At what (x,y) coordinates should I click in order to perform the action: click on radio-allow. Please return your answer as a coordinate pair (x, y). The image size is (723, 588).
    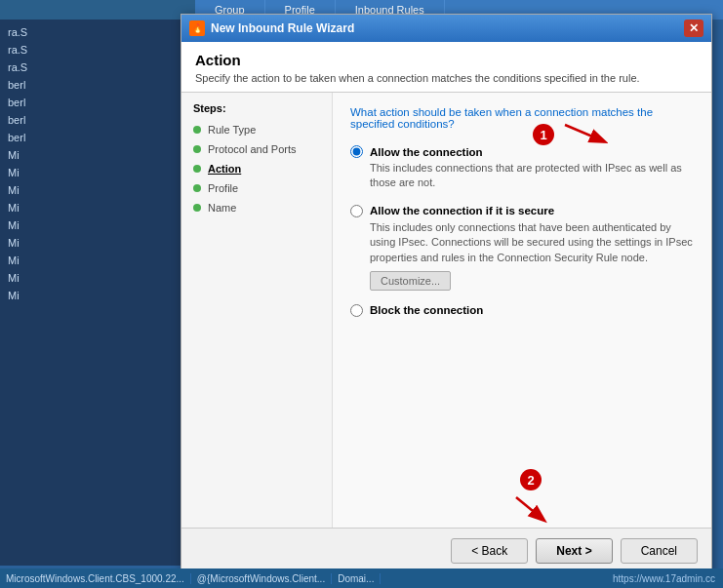
    Looking at the image, I should click on (357, 152).